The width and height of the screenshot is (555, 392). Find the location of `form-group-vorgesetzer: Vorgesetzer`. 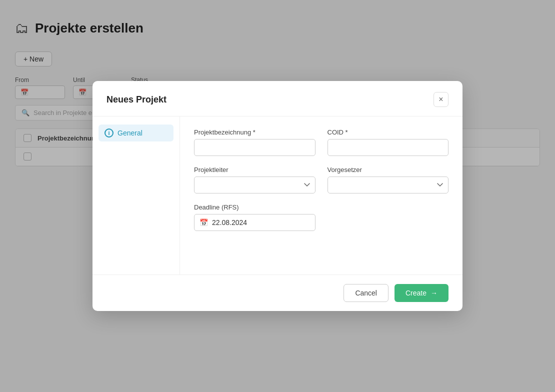

form-group-vorgesetzer: Vorgesetzer is located at coordinates (388, 180).